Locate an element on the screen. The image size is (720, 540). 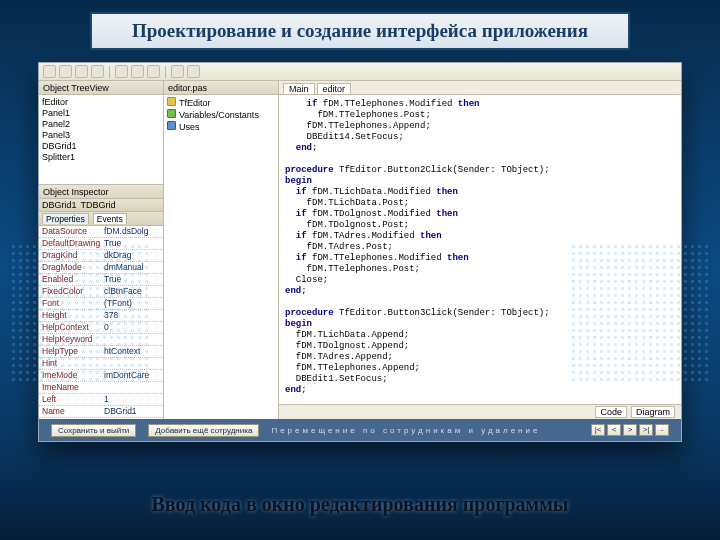
tree-node: Variables/Constants is located at coordinates (221, 115).